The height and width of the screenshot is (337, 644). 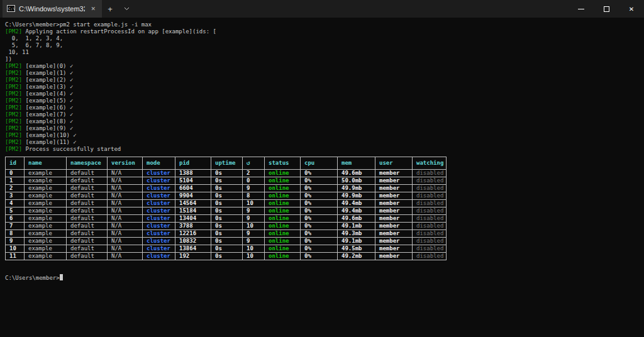 I want to click on cell-mem: 49.2mb, so click(x=357, y=257).